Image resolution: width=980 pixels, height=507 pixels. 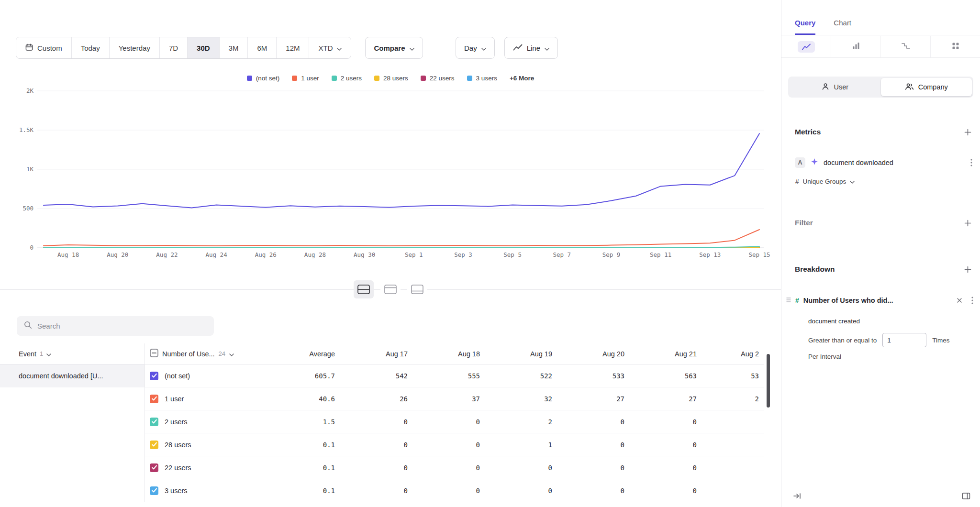 I want to click on legend-more: +6 More, so click(x=522, y=78).